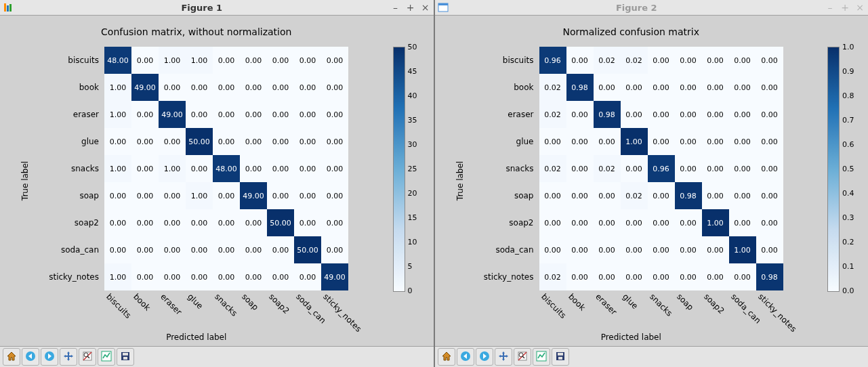 The width and height of the screenshot is (868, 367). Describe the element at coordinates (852, 169) in the screenshot. I see `colorbar-ticks: 0.00.10.20.30.40.50.60.70.80.91.0` at that location.